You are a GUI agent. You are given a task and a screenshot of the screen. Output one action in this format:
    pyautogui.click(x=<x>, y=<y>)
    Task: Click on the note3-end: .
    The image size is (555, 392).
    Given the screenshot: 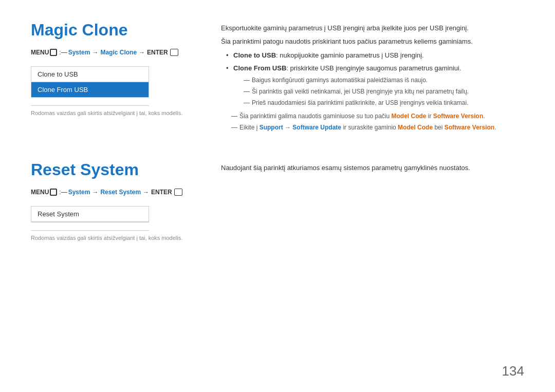 What is the action you would take?
    pyautogui.click(x=495, y=127)
    